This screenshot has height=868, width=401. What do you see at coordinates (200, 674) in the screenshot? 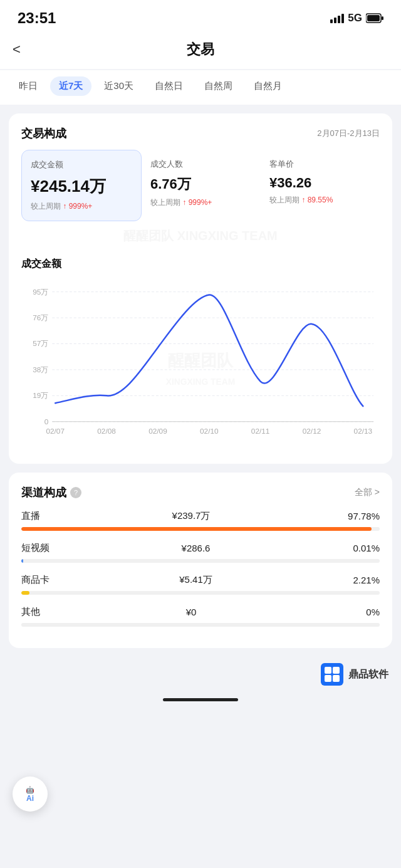
I see `bottom-brand: 鼎品软件` at bounding box center [200, 674].